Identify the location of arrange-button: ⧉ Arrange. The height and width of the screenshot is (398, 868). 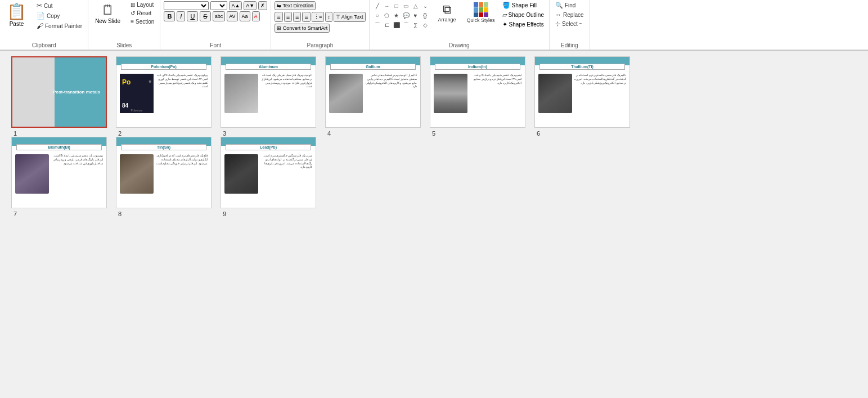
(447, 12).